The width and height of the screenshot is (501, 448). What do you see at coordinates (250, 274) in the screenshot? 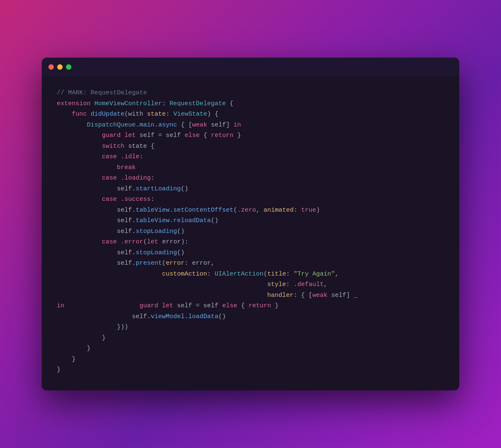
I see `code-line: customAction: UIAlertAction(title: "Try …` at bounding box center [250, 274].